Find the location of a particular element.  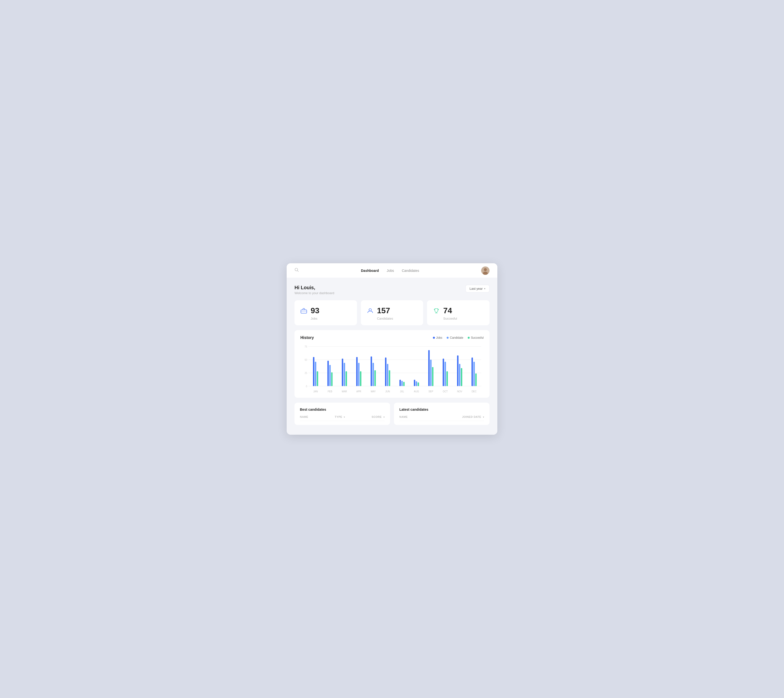

svg-text: JAN is located at coordinates (315, 391).